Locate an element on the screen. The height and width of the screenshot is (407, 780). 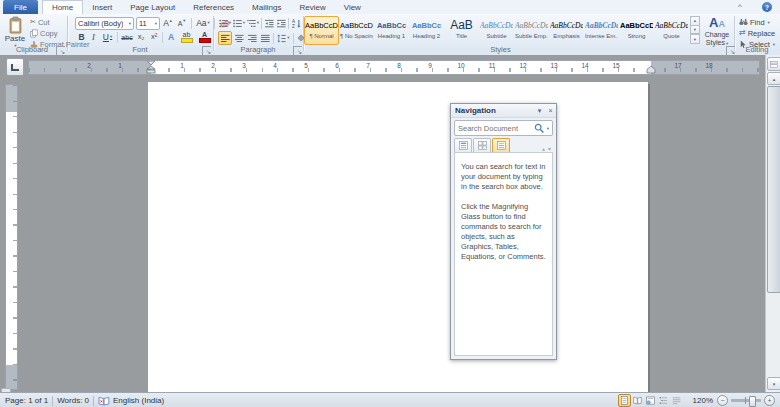
tab-page-layout: Page Layout is located at coordinates (152, 7).